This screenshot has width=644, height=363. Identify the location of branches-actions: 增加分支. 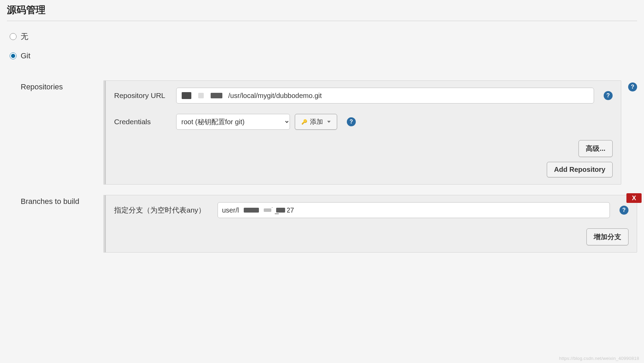
(371, 237).